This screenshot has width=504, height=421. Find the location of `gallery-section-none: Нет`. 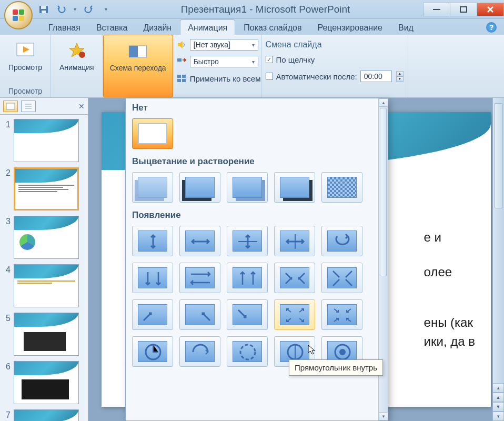

gallery-section-none: Нет is located at coordinates (252, 107).